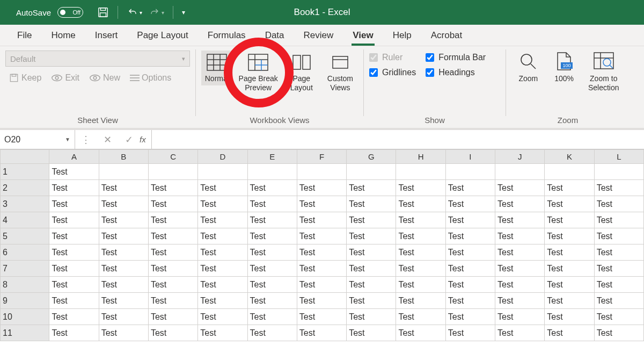  I want to click on fx-label: fx, so click(145, 140).